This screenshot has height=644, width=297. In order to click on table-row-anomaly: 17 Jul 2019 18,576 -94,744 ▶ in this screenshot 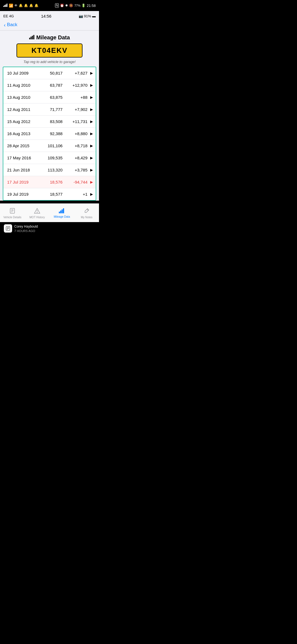, I will do `click(50, 182)`.